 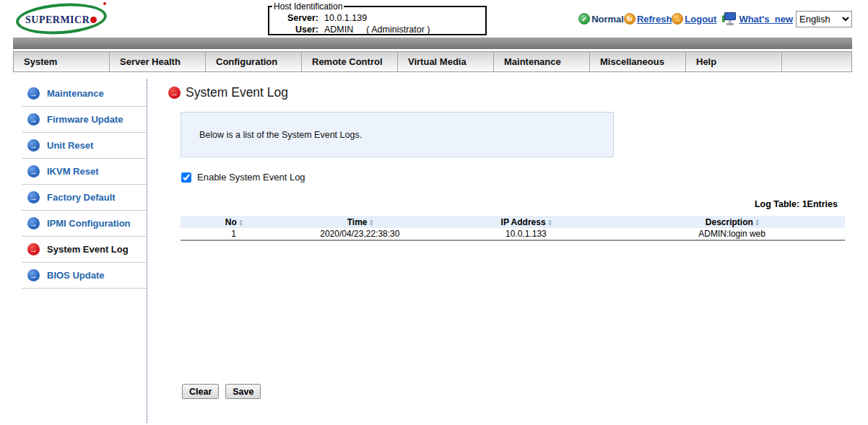 What do you see at coordinates (433, 62) in the screenshot?
I see `main-menu-bar: System Server Health Configuration Remot…` at bounding box center [433, 62].